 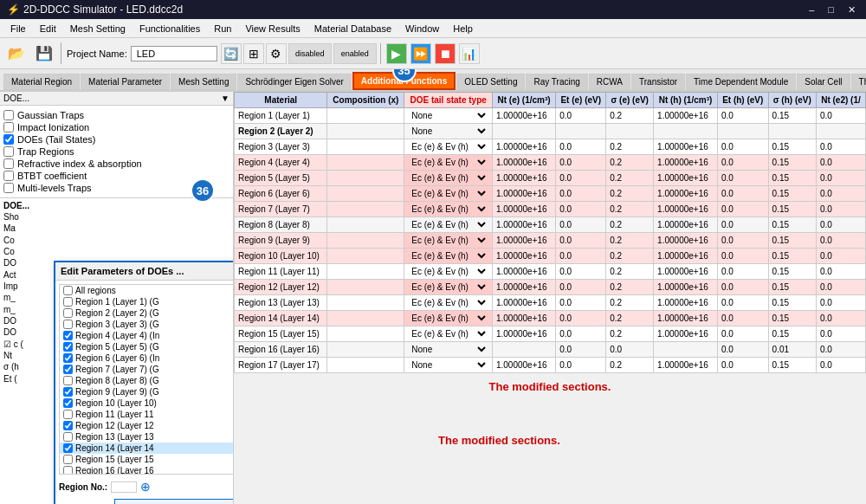 I want to click on menu-help: Help, so click(x=462, y=29).